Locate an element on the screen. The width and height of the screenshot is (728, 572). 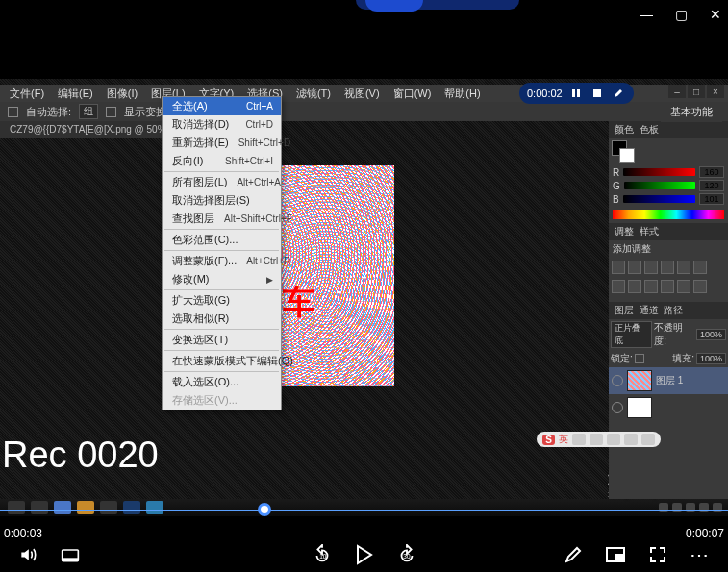
seek-bar is located at coordinates (364, 510).